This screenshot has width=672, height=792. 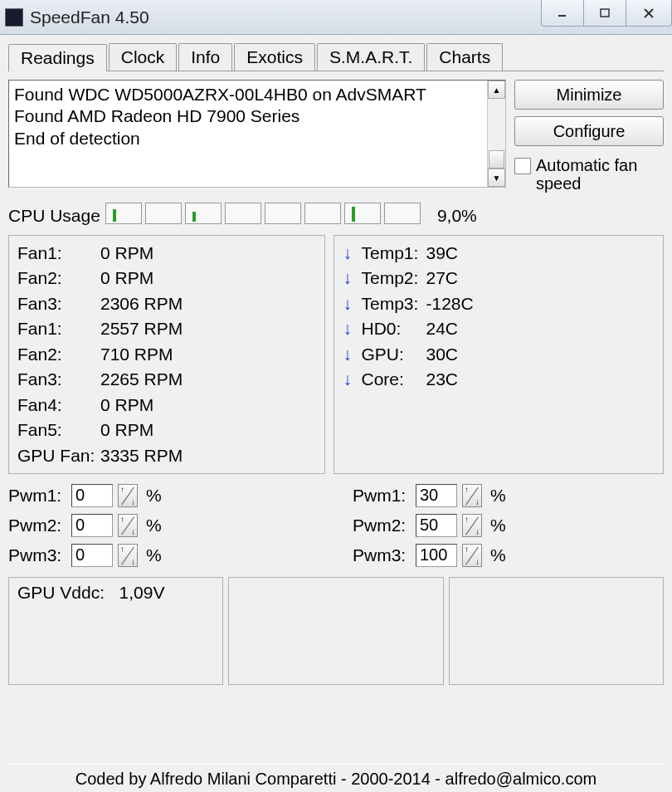 I want to click on fan-row: Fan3:2306 RPM, so click(x=167, y=304).